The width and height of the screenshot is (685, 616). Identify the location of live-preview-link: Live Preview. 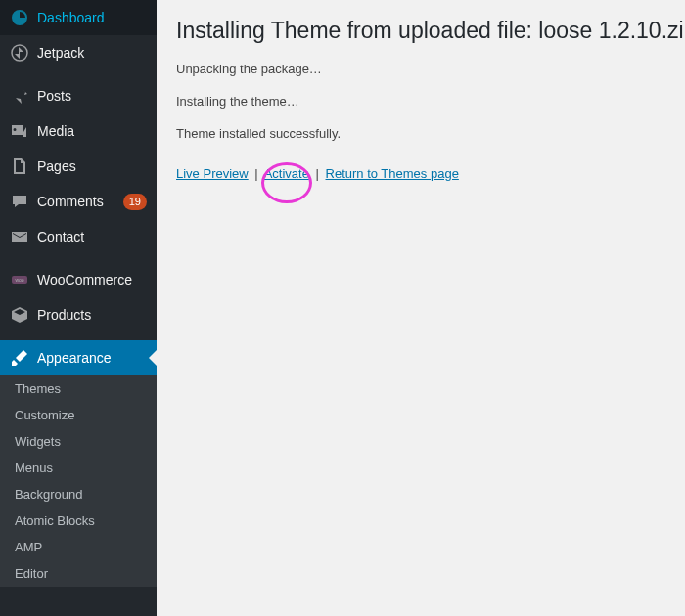
(212, 174).